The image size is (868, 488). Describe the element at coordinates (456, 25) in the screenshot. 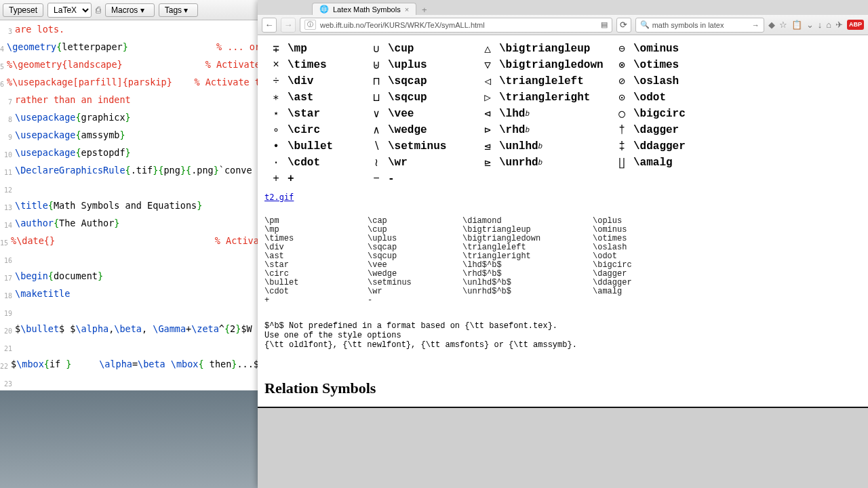

I see `url-field: ⓘ web.ift.uib.no/Teori/KURS/WRK/TeX/symA…` at that location.